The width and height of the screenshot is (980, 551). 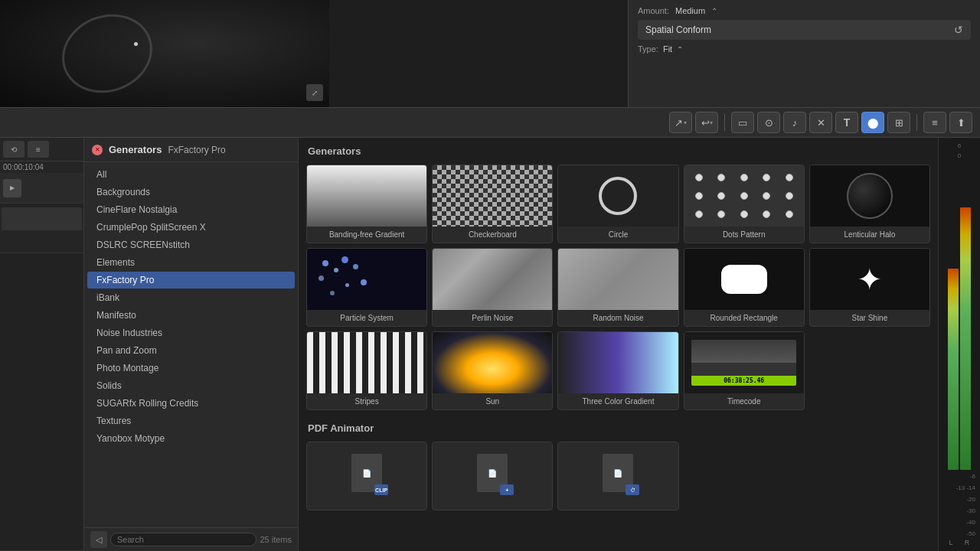 I want to click on grid-item-dots-pattern: Dots Pattern, so click(x=744, y=204).